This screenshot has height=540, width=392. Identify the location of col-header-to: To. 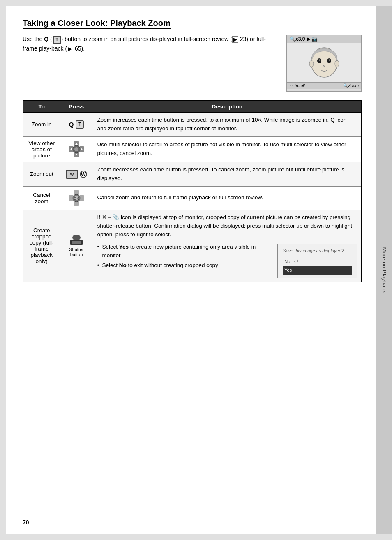
(42, 107).